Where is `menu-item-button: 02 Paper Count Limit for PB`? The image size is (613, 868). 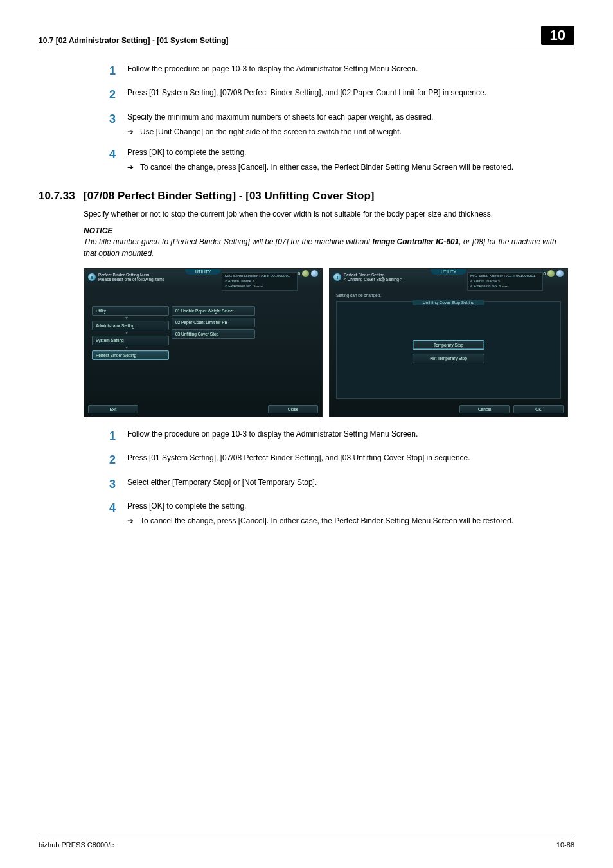 menu-item-button: 02 Paper Count Limit for PB is located at coordinates (213, 323).